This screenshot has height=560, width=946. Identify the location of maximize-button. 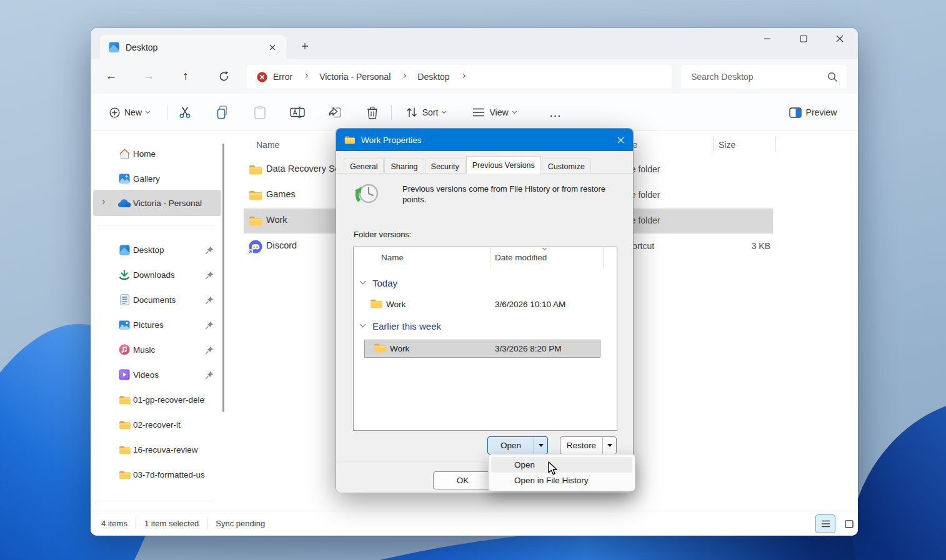
(804, 39).